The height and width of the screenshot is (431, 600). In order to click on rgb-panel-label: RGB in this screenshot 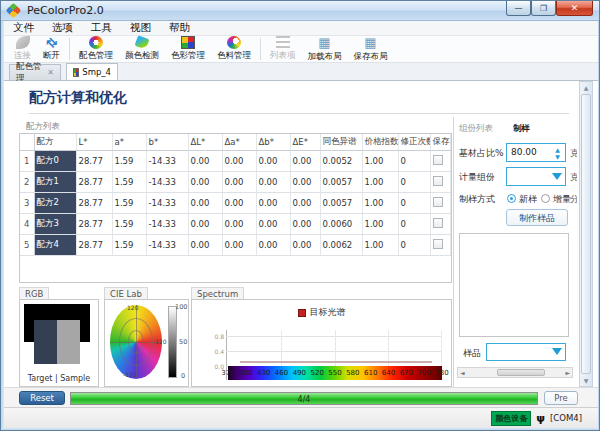, I will do `click(34, 293)`.